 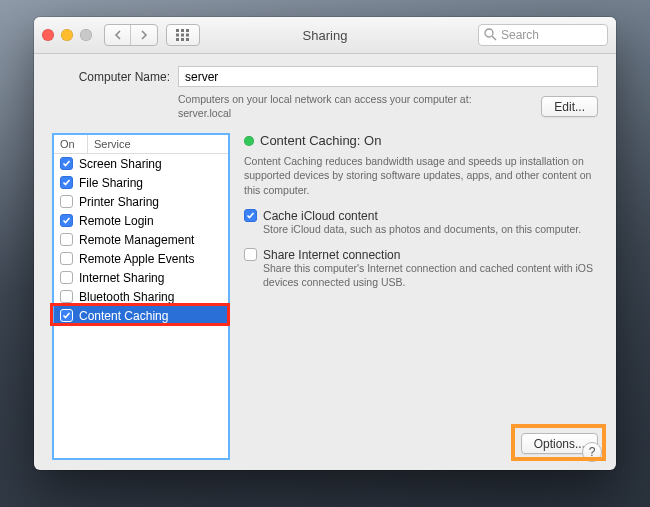 What do you see at coordinates (144, 35) in the screenshot?
I see `forward-button` at bounding box center [144, 35].